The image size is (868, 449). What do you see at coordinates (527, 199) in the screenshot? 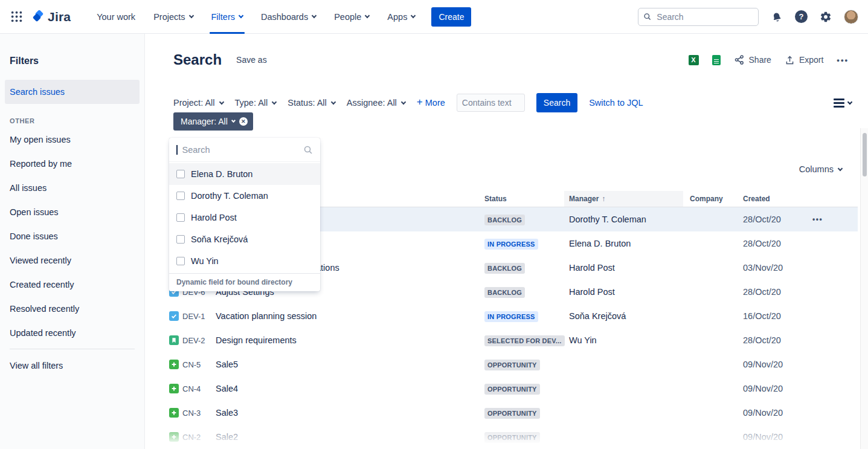
I see `column-header-status: Status` at bounding box center [527, 199].